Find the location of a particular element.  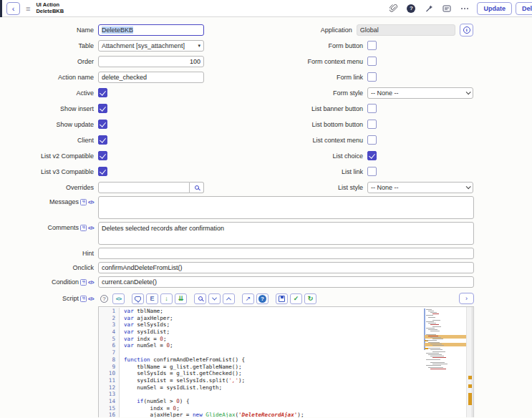

record-title: UI Action DeleteBKB is located at coordinates (50, 9).